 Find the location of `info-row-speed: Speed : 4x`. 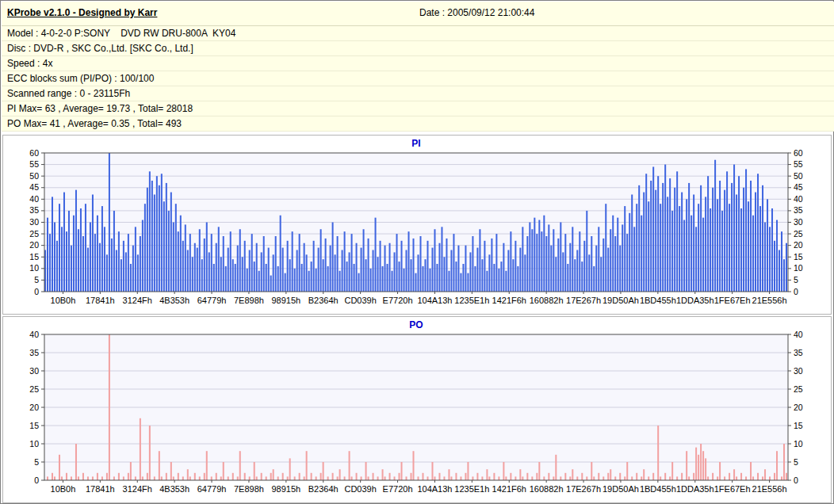

info-row-speed: Speed : 4x is located at coordinates (418, 63).